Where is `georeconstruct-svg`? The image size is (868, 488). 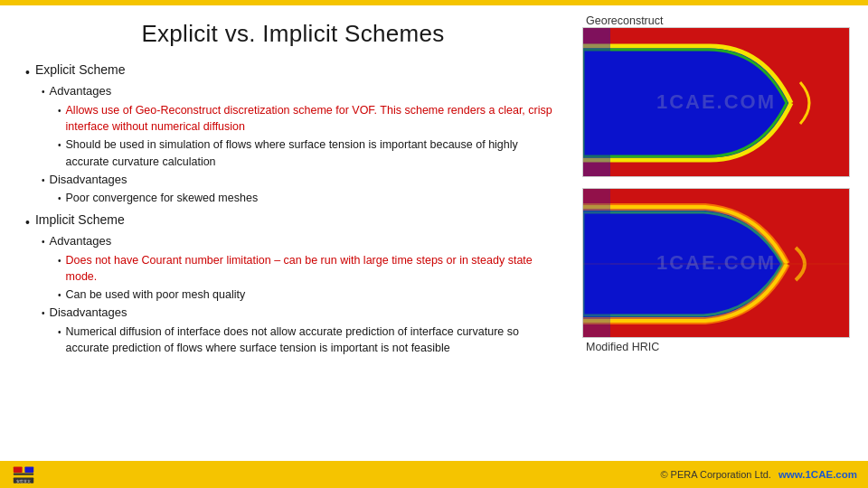 georeconstruct-svg is located at coordinates (716, 103).